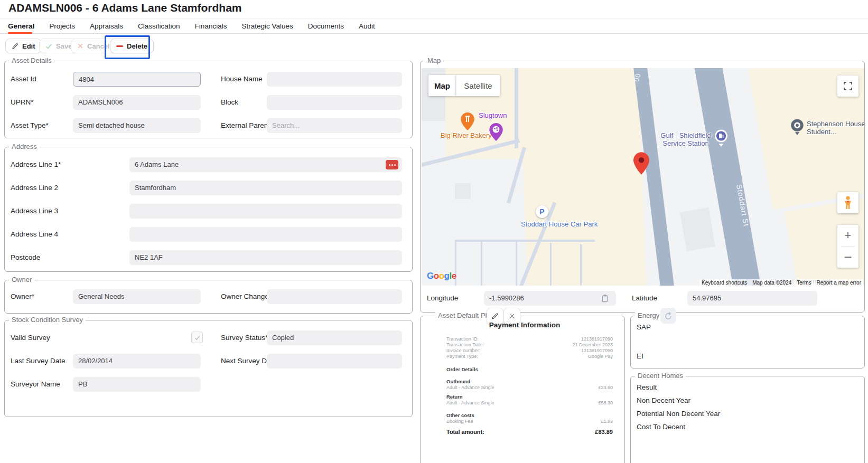 The height and width of the screenshot is (463, 868). What do you see at coordinates (62, 26) in the screenshot?
I see `tab-projects: Projects` at bounding box center [62, 26].